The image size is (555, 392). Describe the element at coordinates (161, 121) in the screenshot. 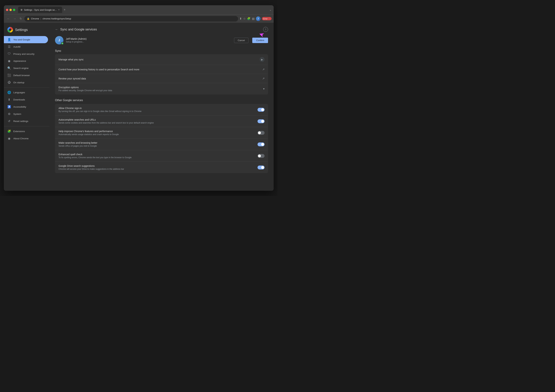

I see `autocomplete-item: Autocomplete searches and URLs Sends som…` at that location.